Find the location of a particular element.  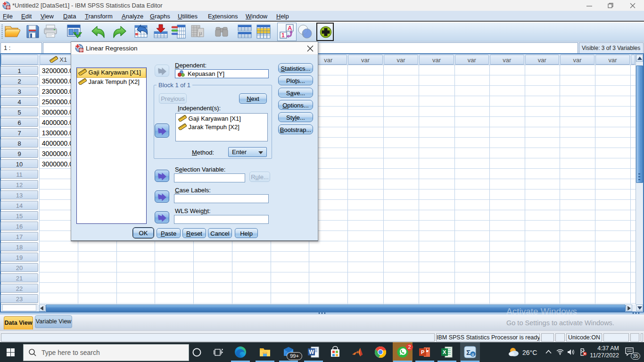

svg-text: μ is located at coordinates (201, 33).